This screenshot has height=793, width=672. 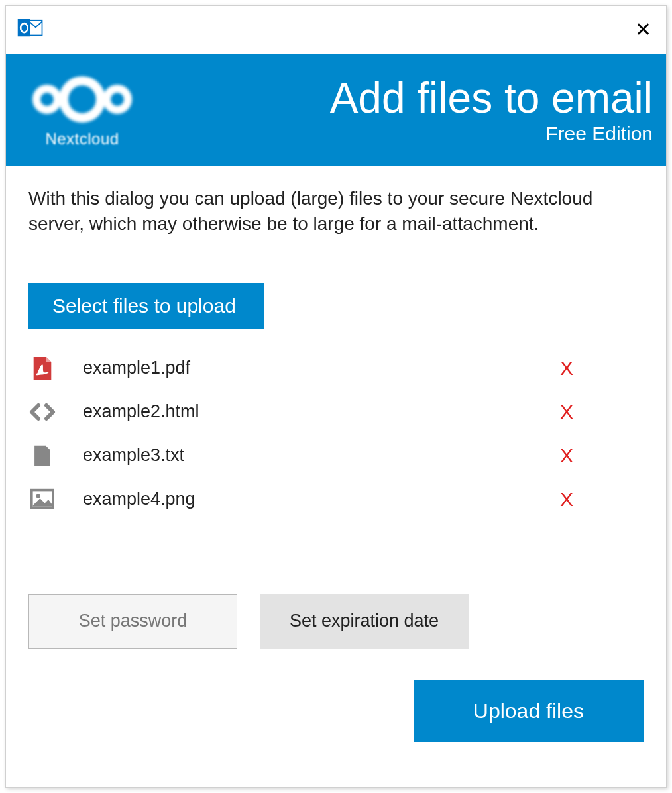 I want to click on file-row: example3.txt X, so click(x=337, y=456).